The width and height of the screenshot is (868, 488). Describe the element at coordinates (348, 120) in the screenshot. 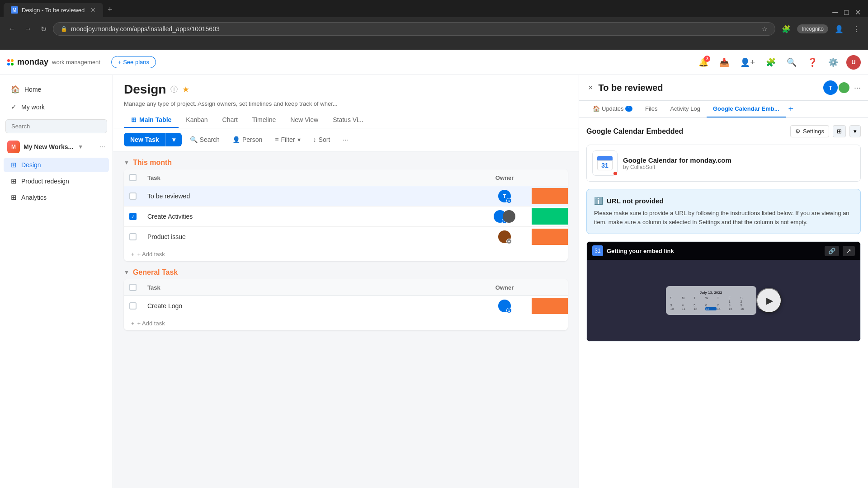

I see `tab-status-view: Status Vi...` at that location.